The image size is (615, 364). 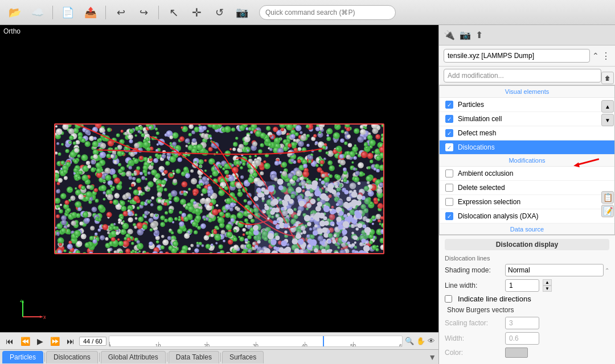 What do you see at coordinates (449, 105) in the screenshot?
I see `particles-checkbox: ✓` at bounding box center [449, 105].